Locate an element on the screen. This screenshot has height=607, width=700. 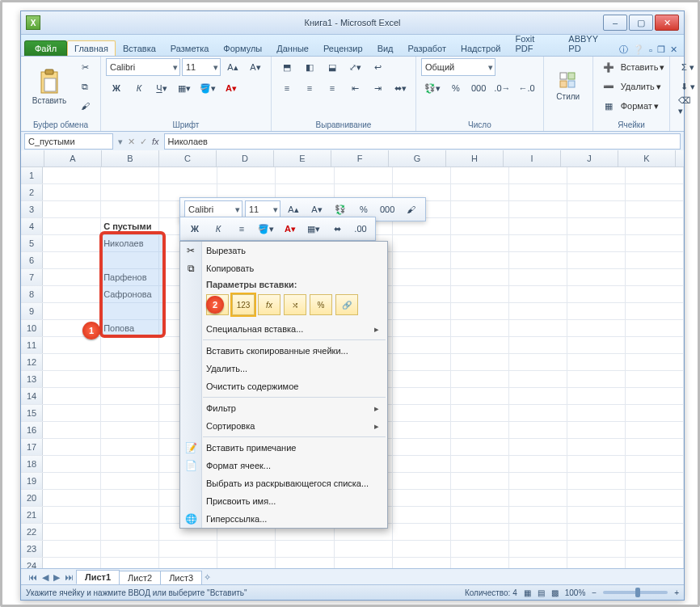
row-header: 16 is located at coordinates (32, 430).